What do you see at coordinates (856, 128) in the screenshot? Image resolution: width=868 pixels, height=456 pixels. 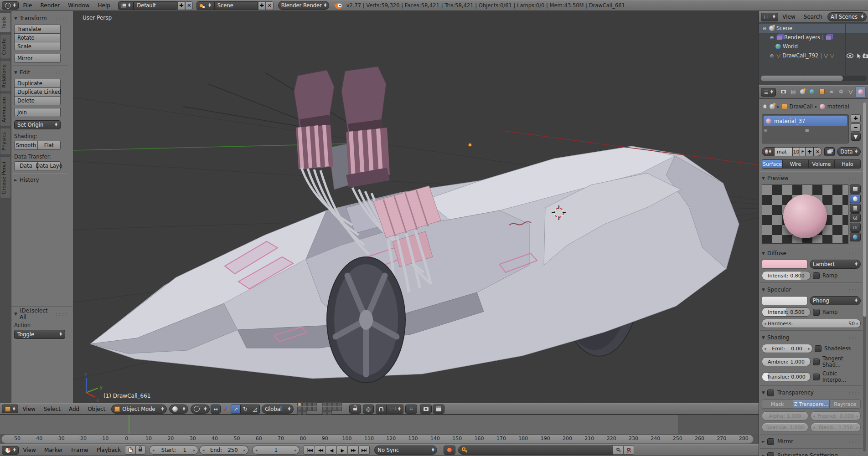 I see `remove-slot-button: ━` at bounding box center [856, 128].